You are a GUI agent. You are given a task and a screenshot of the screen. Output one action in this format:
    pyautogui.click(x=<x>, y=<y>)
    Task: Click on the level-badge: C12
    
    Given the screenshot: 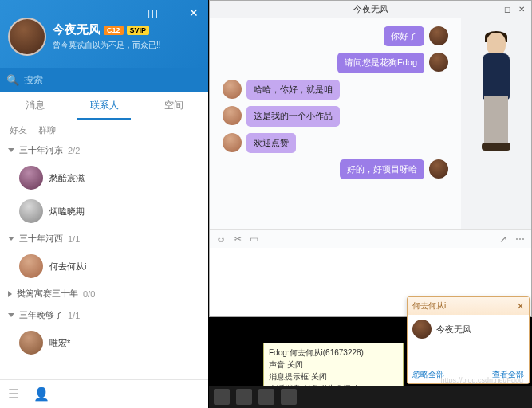 What is the action you would take?
    pyautogui.click(x=113, y=30)
    